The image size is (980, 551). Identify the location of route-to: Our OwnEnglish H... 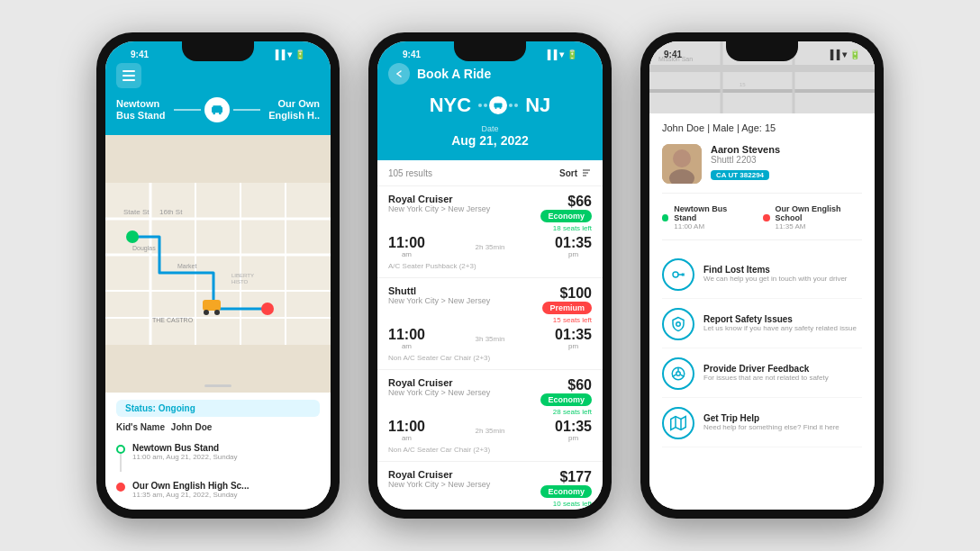
(294, 110).